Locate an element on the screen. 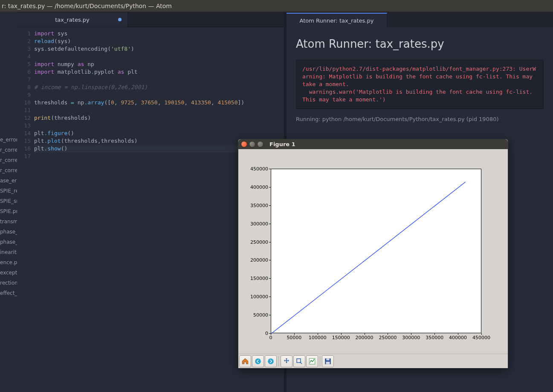  x-tick-label: 200000 is located at coordinates (365, 337).